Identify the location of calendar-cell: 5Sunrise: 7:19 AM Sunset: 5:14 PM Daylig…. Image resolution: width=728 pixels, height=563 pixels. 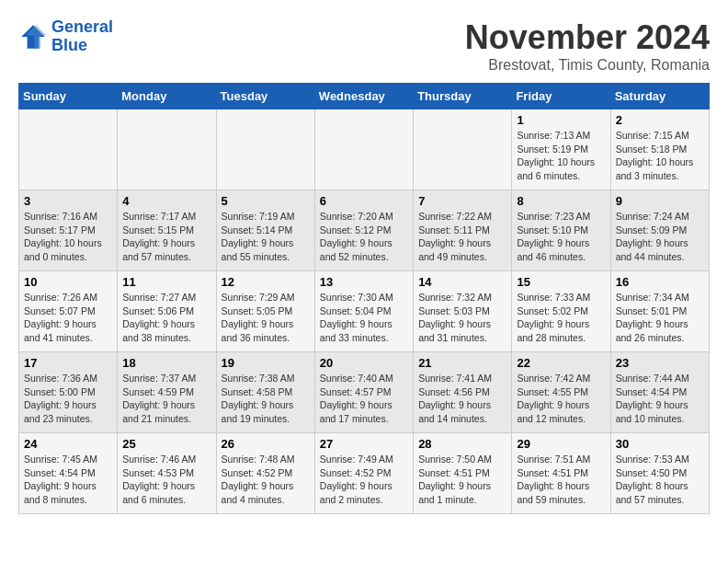
(265, 231).